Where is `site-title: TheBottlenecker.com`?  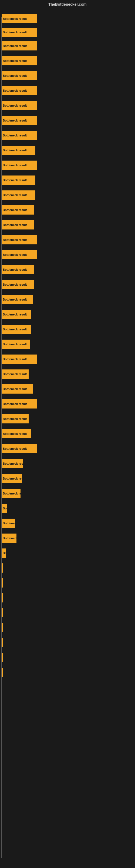
site-title: TheBottlenecker.com is located at coordinates (68, 4).